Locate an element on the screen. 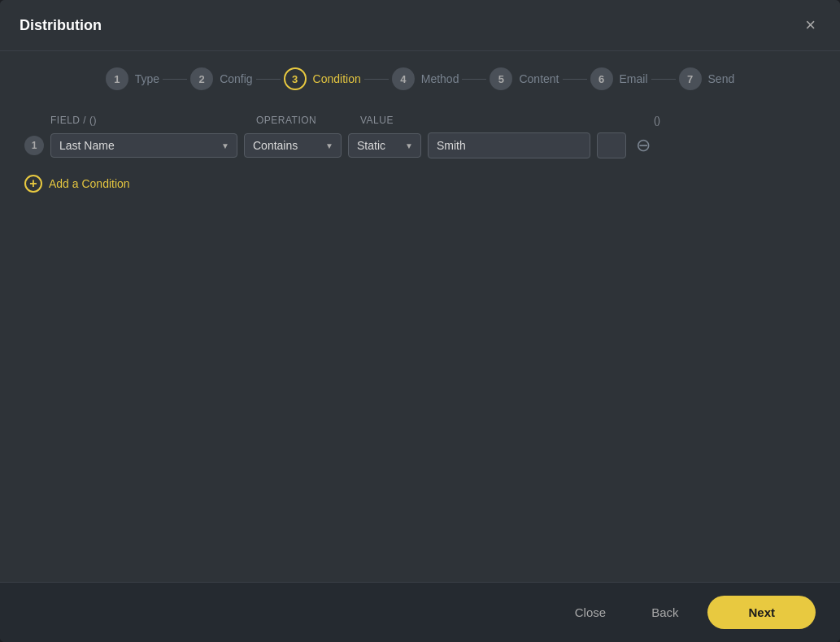  step-send: 7 Send is located at coordinates (707, 79).